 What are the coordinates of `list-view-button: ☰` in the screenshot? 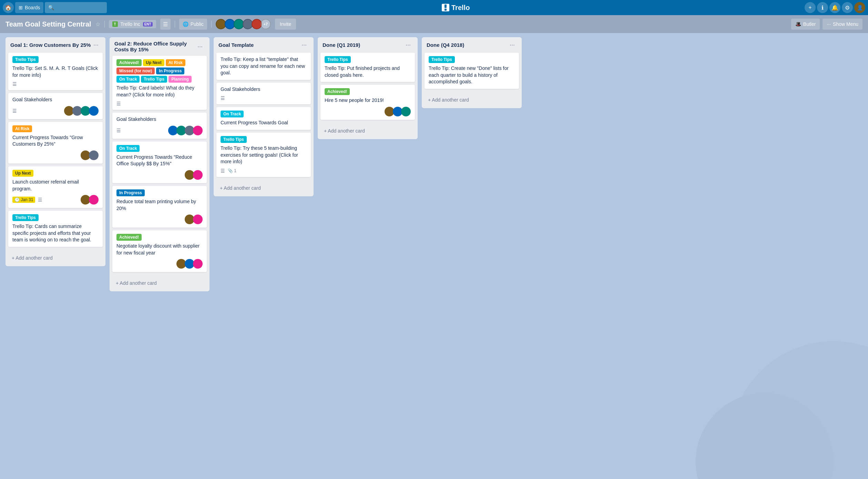 It's located at (165, 24).